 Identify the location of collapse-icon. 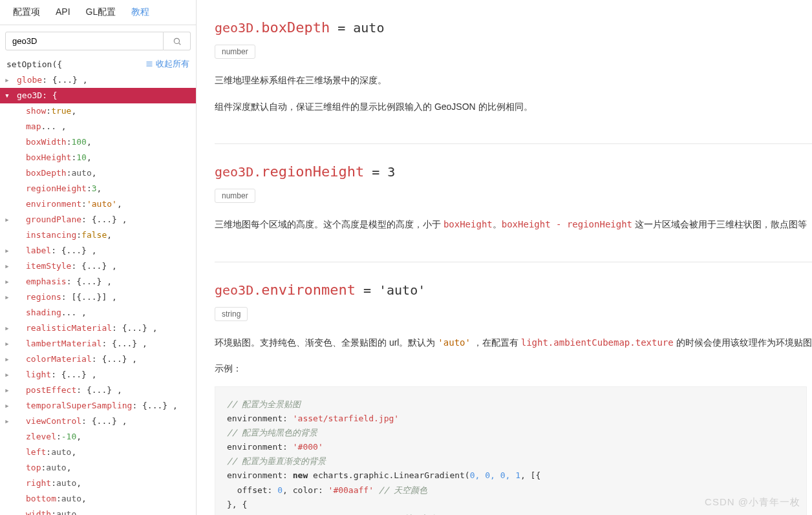
(149, 64).